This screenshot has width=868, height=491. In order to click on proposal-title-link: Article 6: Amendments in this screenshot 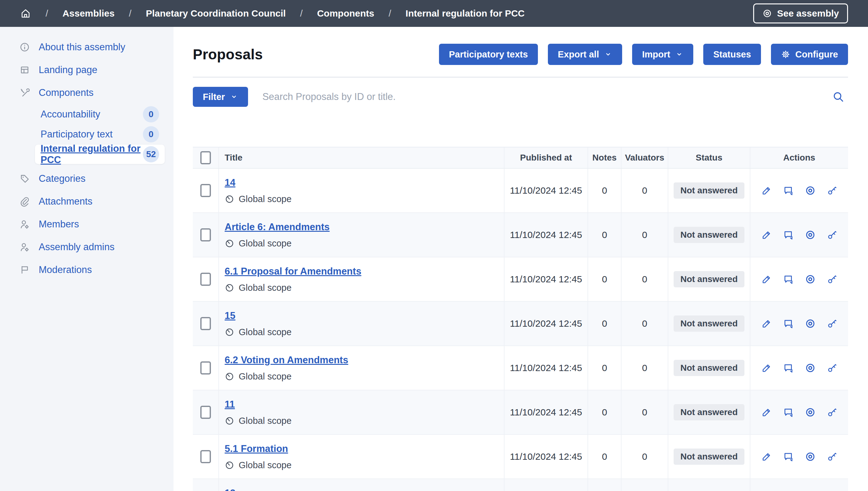, I will do `click(277, 227)`.